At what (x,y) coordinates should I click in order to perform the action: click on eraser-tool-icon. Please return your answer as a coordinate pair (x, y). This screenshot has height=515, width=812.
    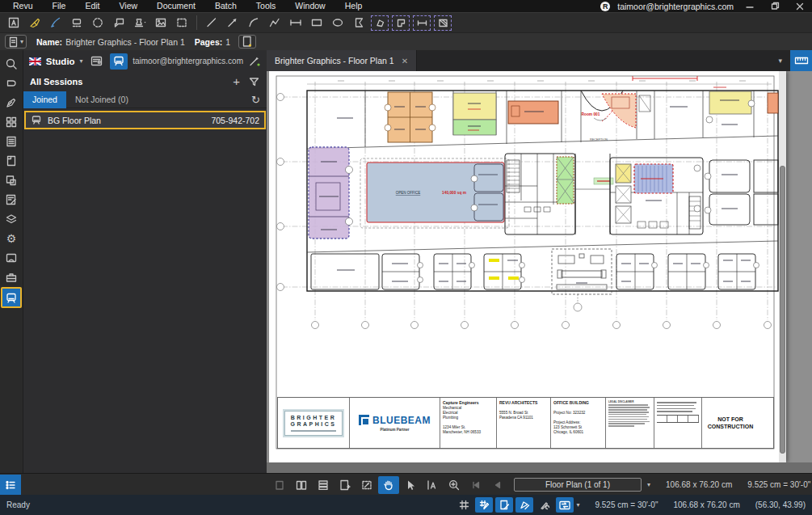
    Looking at the image, I should click on (77, 23).